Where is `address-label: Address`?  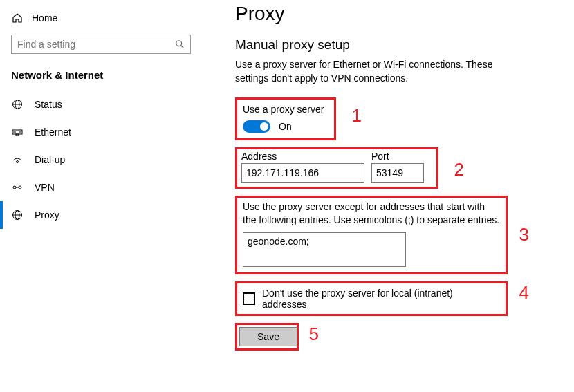
address-label: Address is located at coordinates (303, 156).